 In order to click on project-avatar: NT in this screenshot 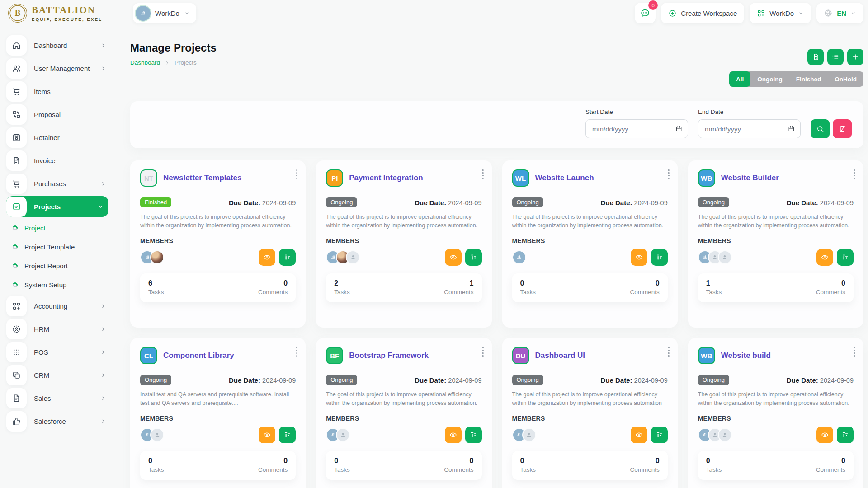, I will do `click(149, 178)`.